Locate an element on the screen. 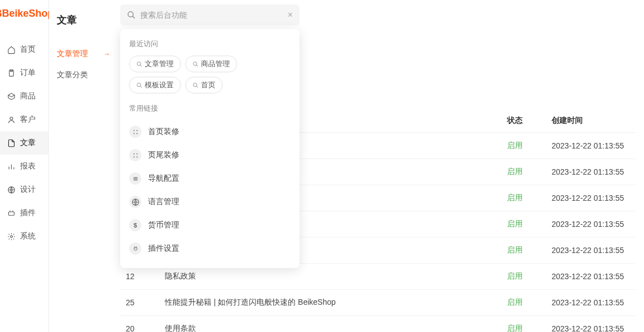 The image size is (644, 332). sidebar-secondary: 文章 文章管理→文章分类 is located at coordinates (82, 166).